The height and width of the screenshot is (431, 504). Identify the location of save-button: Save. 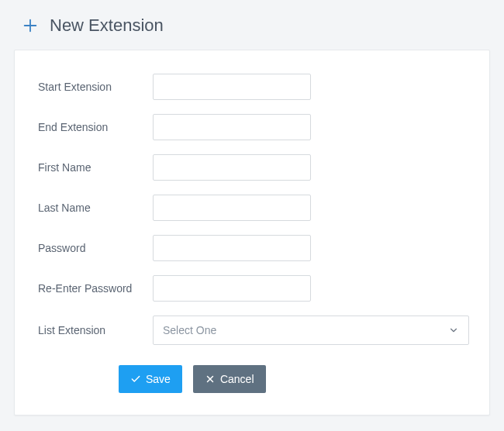
(150, 379).